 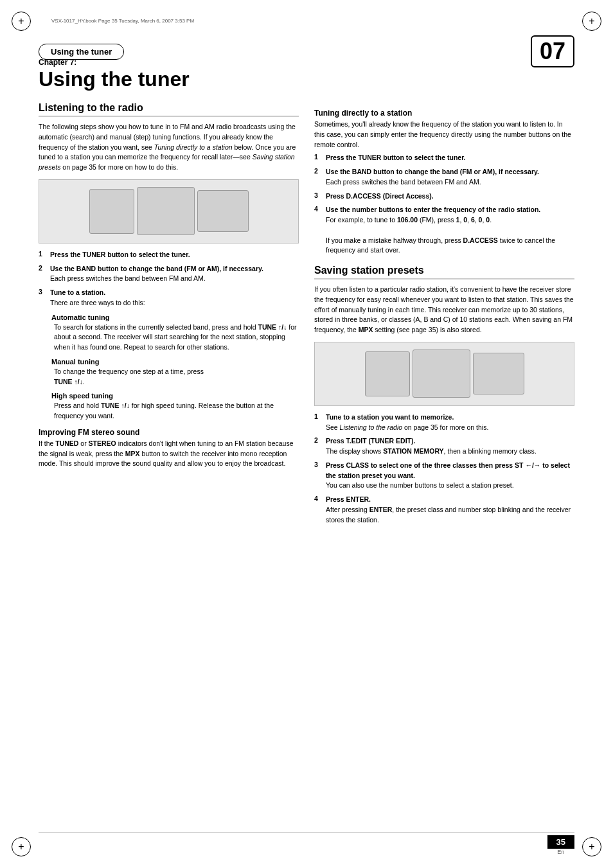 I want to click on saving-step-2: 2 Press T.EDIT (TUNER EDIT). The display…, so click(x=445, y=447).